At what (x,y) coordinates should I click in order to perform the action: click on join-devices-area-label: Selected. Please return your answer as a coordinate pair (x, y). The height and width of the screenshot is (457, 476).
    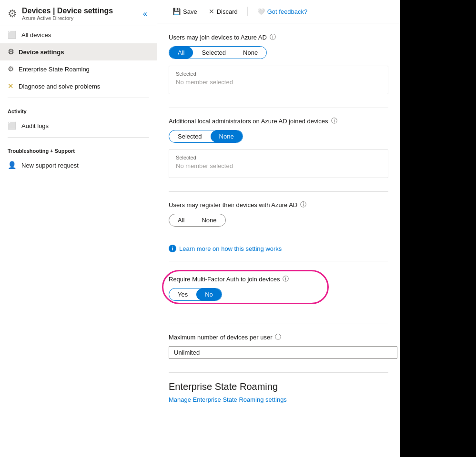
    Looking at the image, I should click on (278, 74).